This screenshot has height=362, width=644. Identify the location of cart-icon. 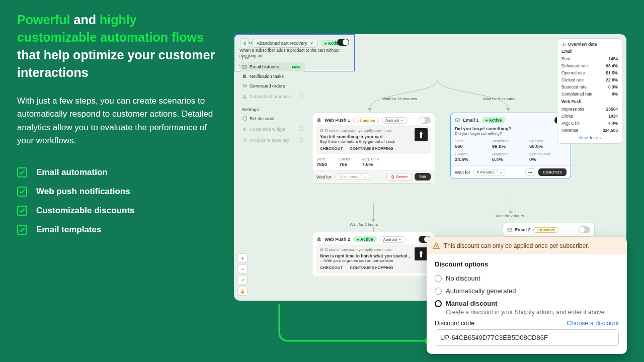
(245, 86).